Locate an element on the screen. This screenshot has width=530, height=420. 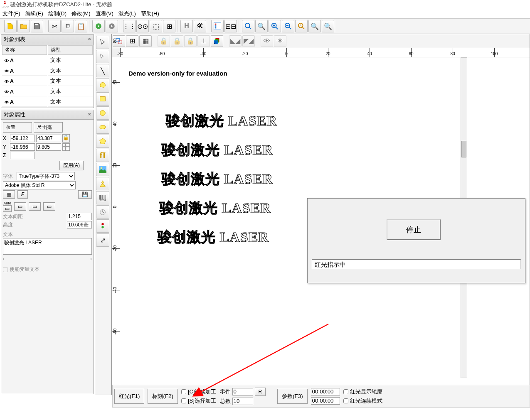
nodes-4-icon: ⊞ is located at coordinates (169, 26).